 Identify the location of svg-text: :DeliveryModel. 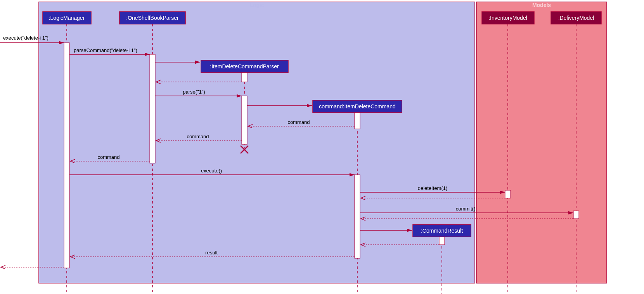
(576, 18).